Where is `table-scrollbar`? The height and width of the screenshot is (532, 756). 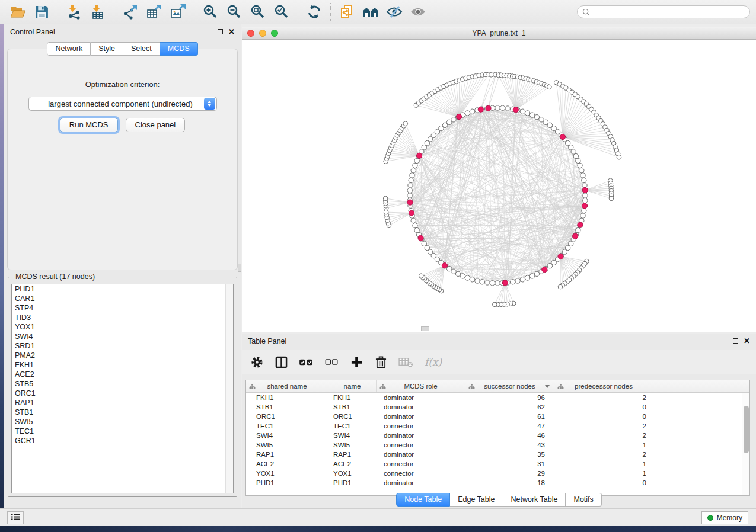 table-scrollbar is located at coordinates (746, 444).